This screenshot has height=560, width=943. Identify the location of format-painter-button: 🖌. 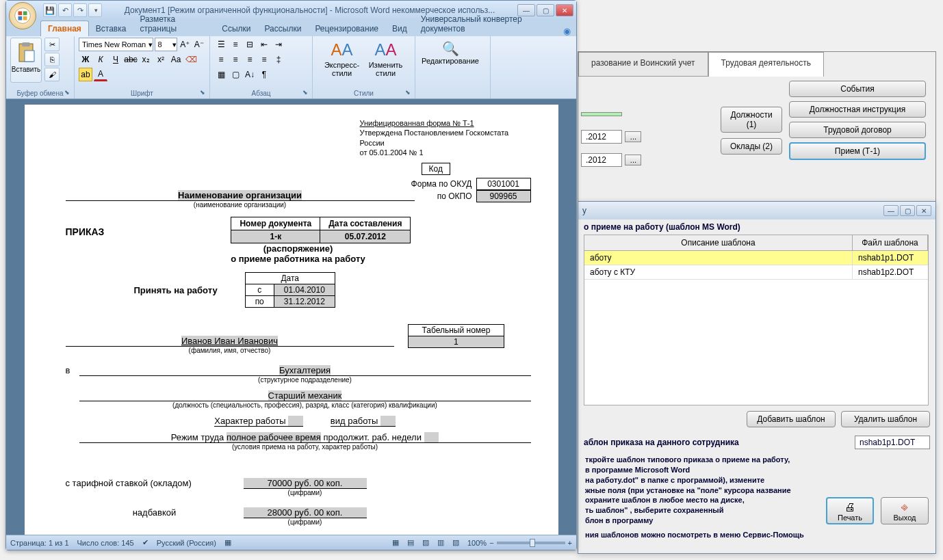
(52, 75).